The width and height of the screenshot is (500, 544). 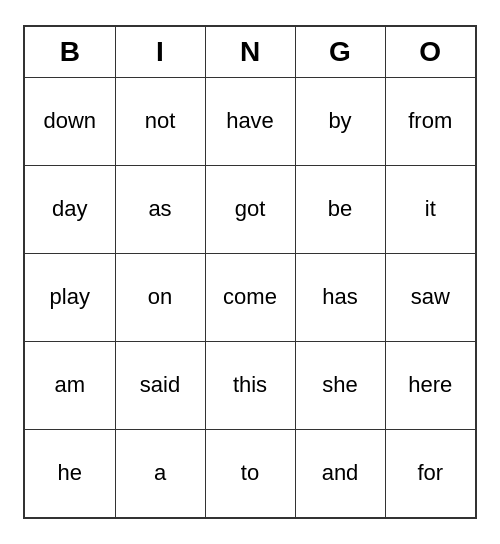 I want to click on header-n: N, so click(x=250, y=52).